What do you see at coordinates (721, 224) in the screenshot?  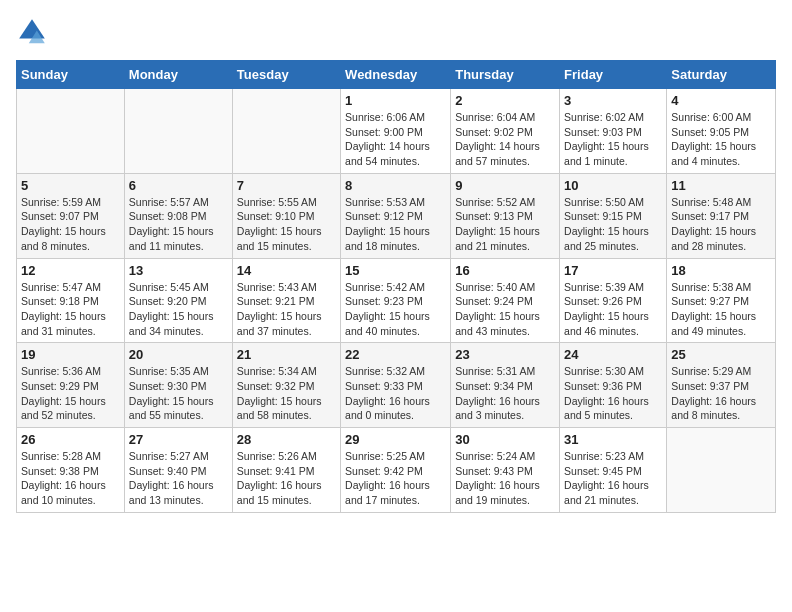 I see `day-info: Sunrise: 5:48 AMSunset: 9:17 PMDaylight:…` at bounding box center [721, 224].